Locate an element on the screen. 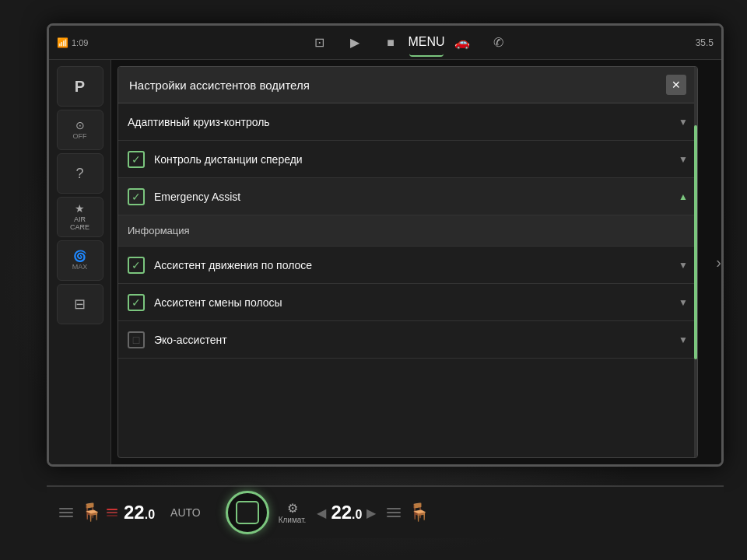 Image resolution: width=747 pixels, height=560 pixels. car-icon: 🚗 is located at coordinates (462, 42).